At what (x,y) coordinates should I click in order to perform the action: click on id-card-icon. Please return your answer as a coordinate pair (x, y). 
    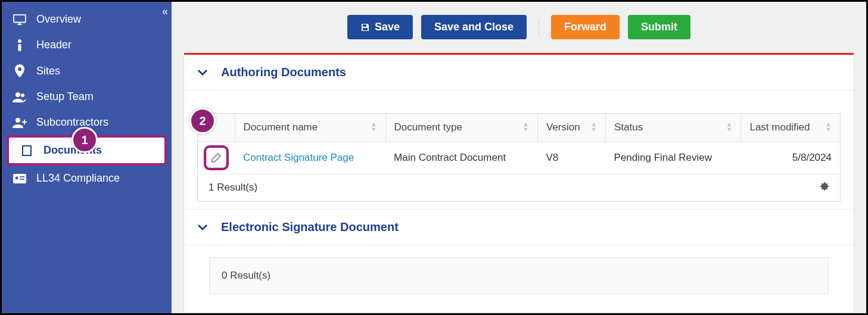
    Looking at the image, I should click on (20, 179).